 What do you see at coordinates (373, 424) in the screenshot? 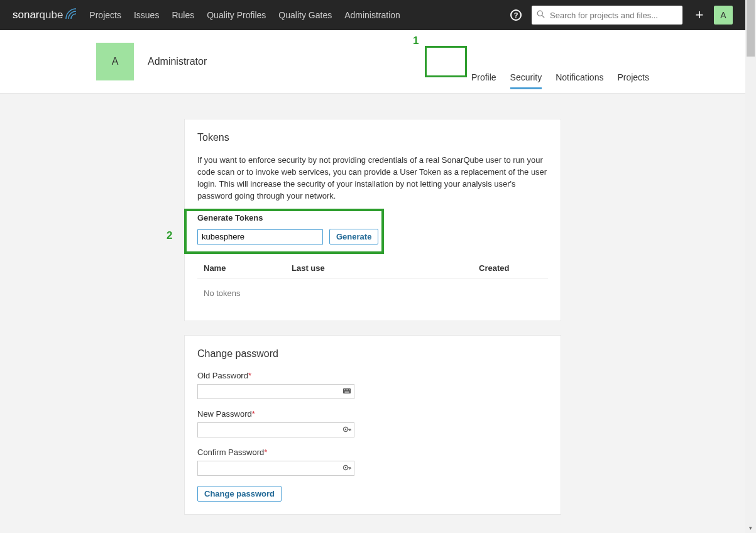
I see `new-password-field: New Password*` at bounding box center [373, 424].